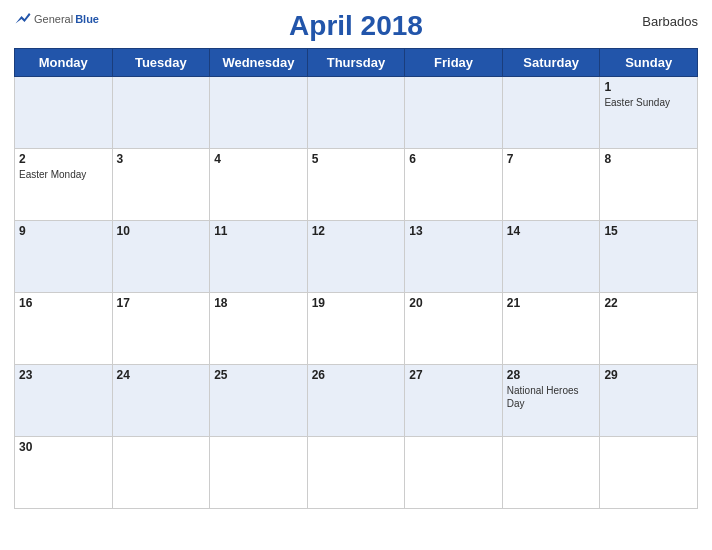 Image resolution: width=712 pixels, height=550 pixels. Describe the element at coordinates (161, 257) in the screenshot. I see `calendar-cell: 10` at that location.